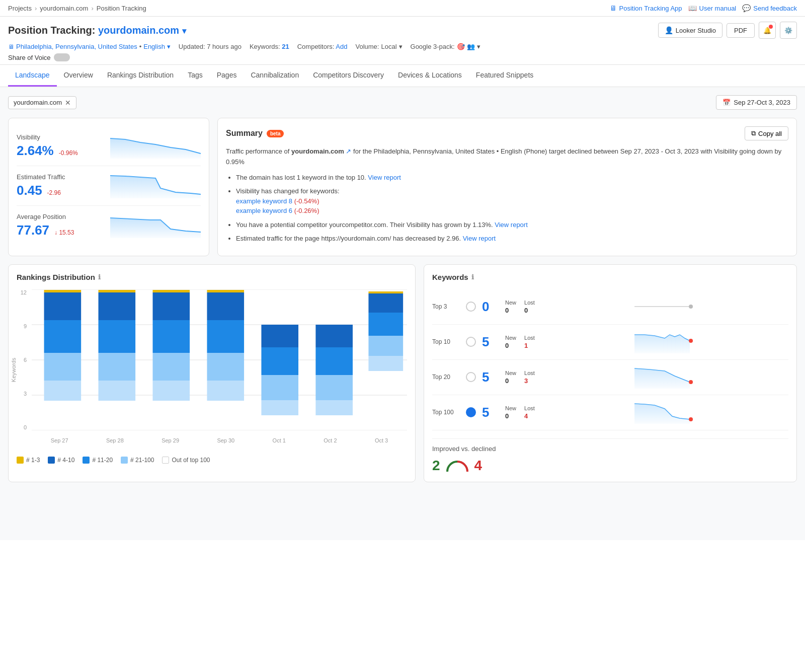 This screenshot has width=805, height=672. What do you see at coordinates (665, 378) in the screenshot?
I see `top20-sparkline` at bounding box center [665, 378].